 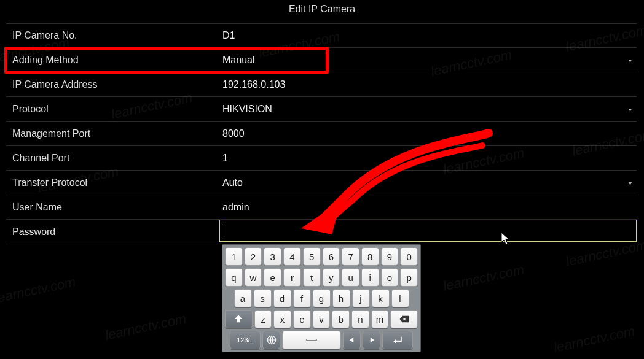 What do you see at coordinates (350, 277) in the screenshot?
I see `key-u: u` at bounding box center [350, 277].